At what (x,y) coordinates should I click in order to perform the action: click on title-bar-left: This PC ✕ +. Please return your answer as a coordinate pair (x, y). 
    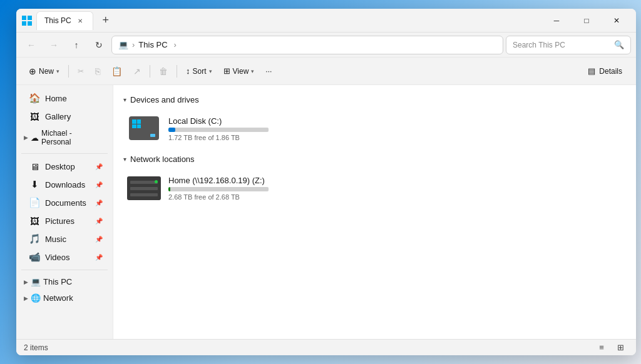
    Looking at the image, I should click on (282, 21).